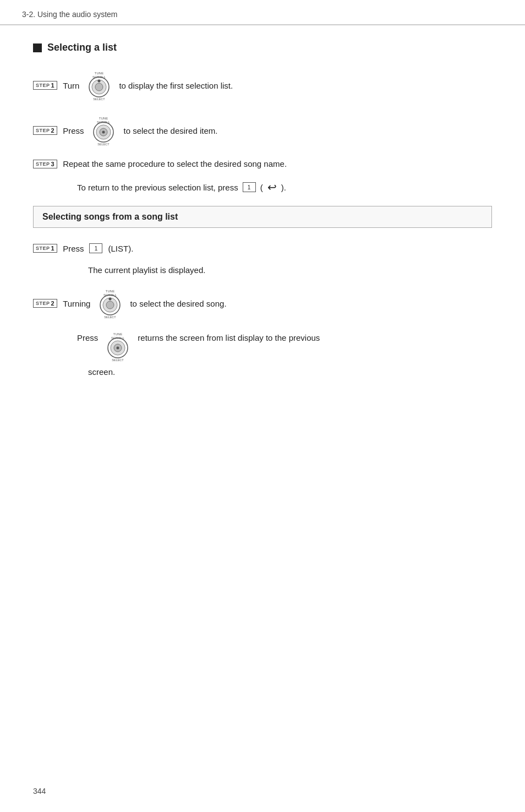 The image size is (525, 812). I want to click on s2-press-suffix: returns the screen from list display to …, so click(229, 338).